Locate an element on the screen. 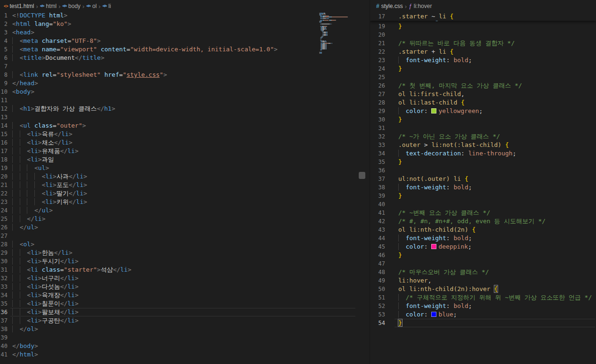 The image size is (596, 364). code-line-53: 53 color: blue; is located at coordinates (483, 315).